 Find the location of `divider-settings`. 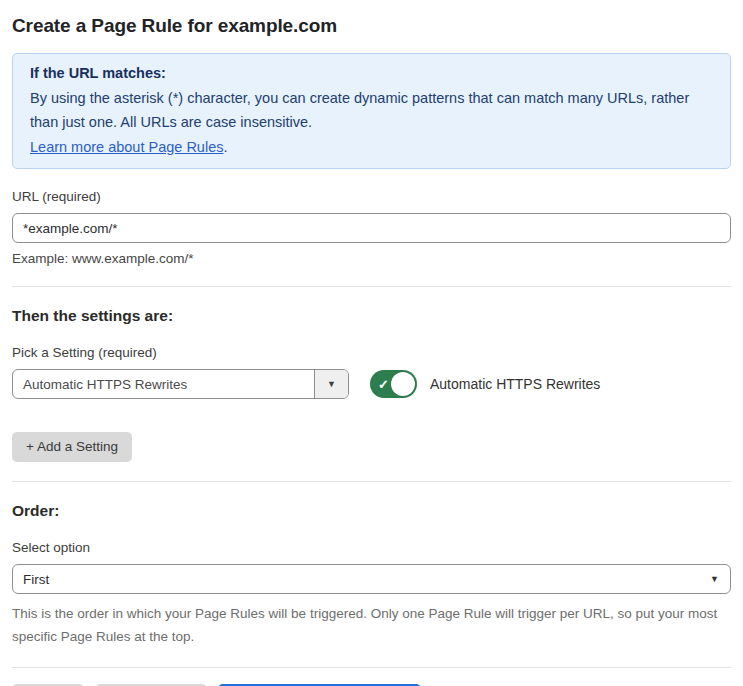

divider-settings is located at coordinates (372, 286).